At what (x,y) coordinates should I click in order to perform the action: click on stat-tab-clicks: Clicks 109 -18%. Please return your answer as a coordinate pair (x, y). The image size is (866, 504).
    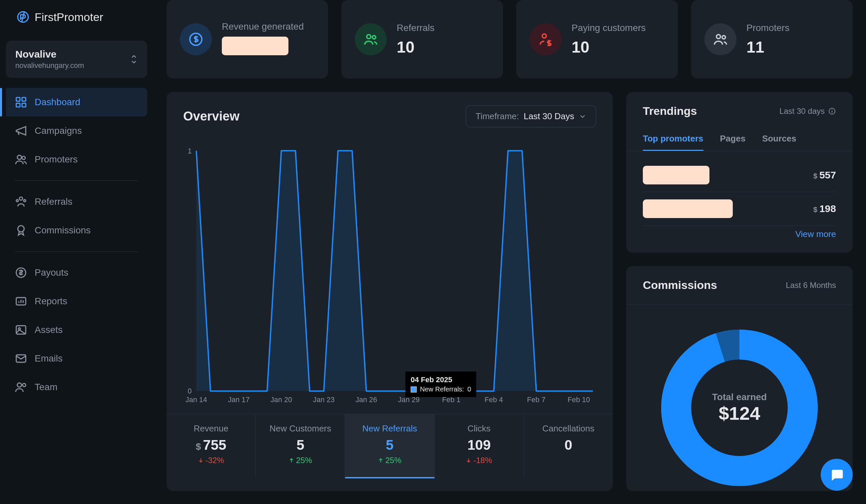
    Looking at the image, I should click on (479, 446).